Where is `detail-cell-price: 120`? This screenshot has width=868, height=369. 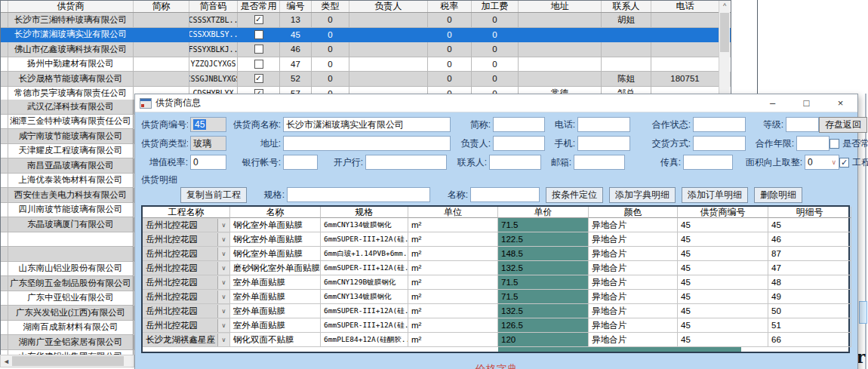
detail-cell-price: 120 is located at coordinates (543, 340).